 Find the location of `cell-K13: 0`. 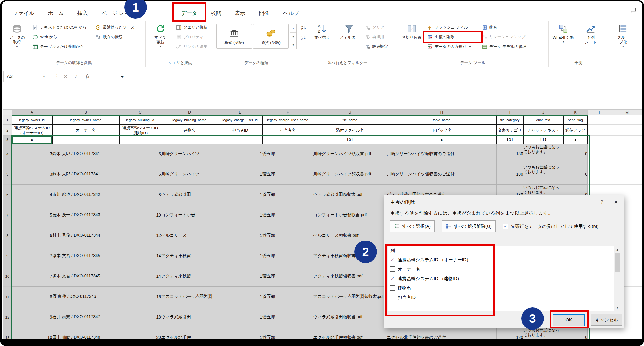

cell-K13: 0 is located at coordinates (576, 333).